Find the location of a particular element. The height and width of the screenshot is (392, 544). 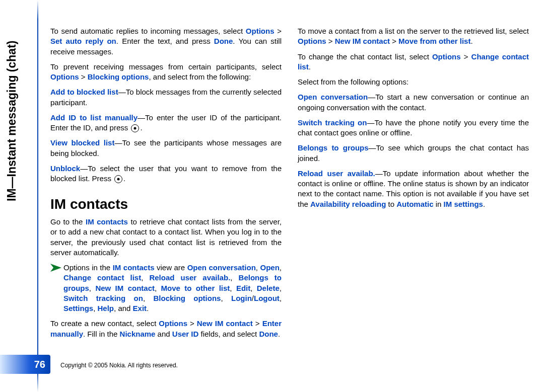

page-number: 76 is located at coordinates (40, 364).